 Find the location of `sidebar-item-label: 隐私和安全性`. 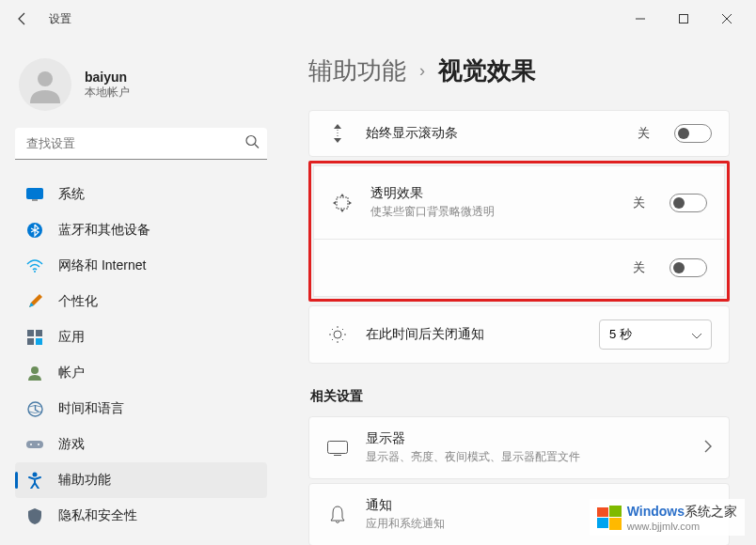

sidebar-item-label: 隐私和安全性 is located at coordinates (98, 516).